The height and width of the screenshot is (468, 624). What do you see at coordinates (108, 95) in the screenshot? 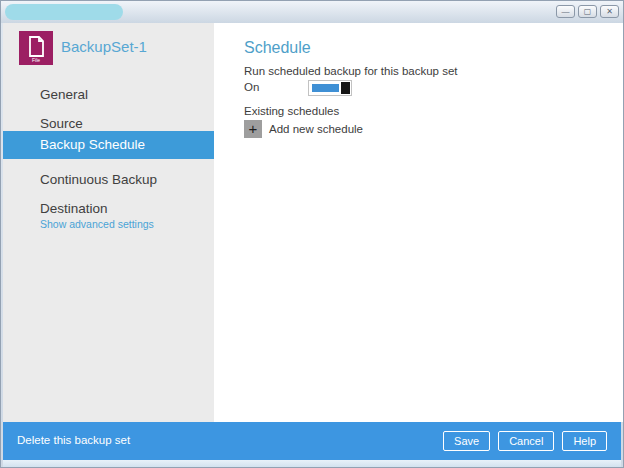
I see `sidebar-item-general: General` at bounding box center [108, 95].